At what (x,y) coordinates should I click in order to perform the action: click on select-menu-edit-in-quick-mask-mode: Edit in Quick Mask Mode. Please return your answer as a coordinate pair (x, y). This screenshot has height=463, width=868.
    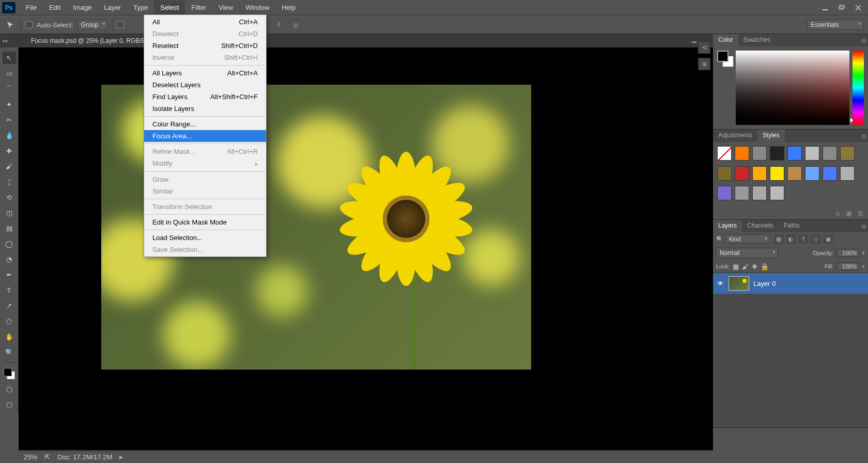
    Looking at the image, I should click on (205, 222).